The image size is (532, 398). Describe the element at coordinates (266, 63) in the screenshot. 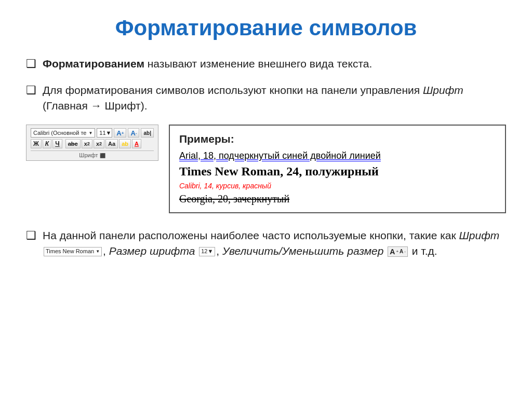

I see `bullet-1: ❑ Форматированием называют изменение вне…` at that location.